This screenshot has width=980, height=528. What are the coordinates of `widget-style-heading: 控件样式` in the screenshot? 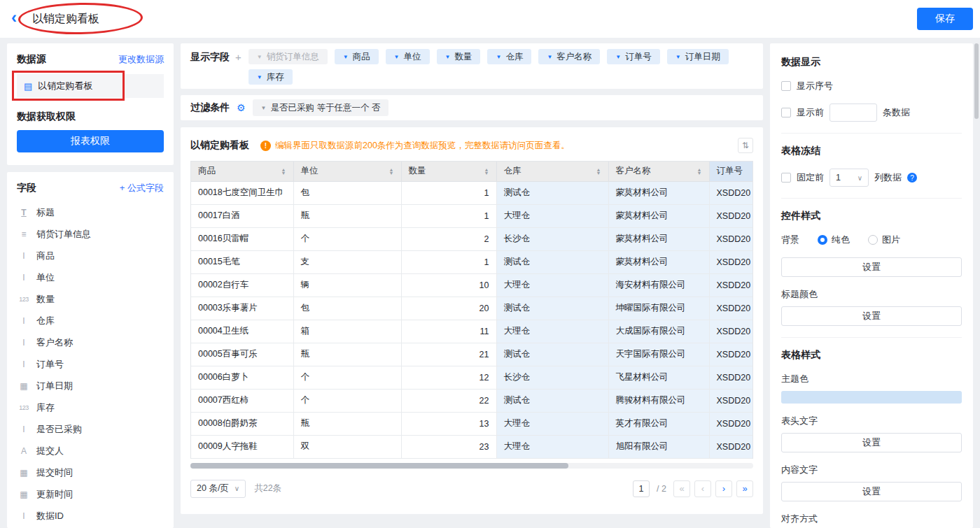 It's located at (872, 216).